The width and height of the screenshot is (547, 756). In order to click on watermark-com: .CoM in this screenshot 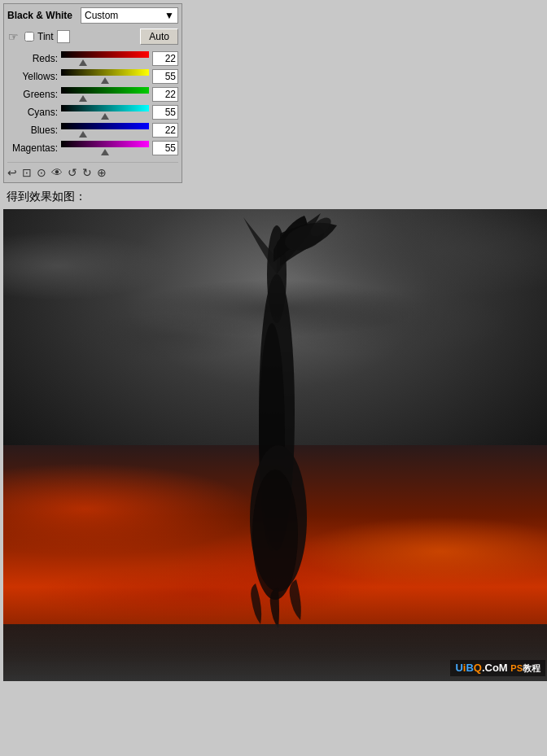, I will do `click(495, 667)`.